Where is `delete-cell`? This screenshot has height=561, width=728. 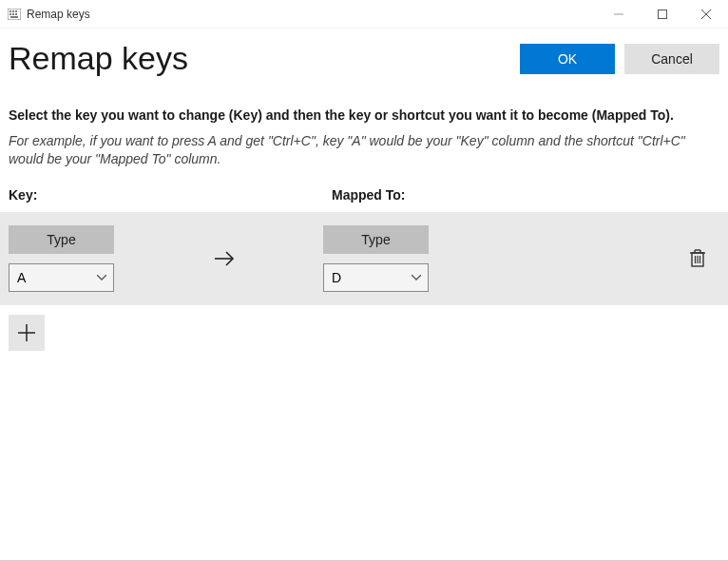
delete-cell is located at coordinates (682, 259).